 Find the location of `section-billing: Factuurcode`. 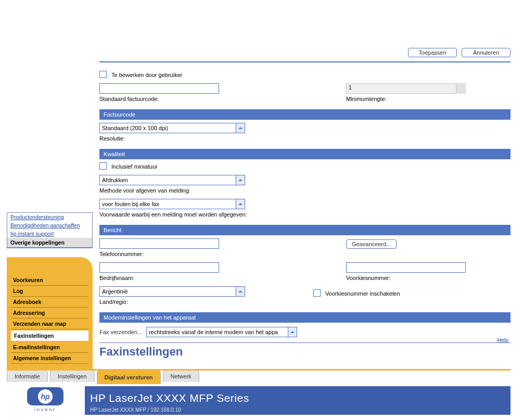

section-billing: Factuurcode is located at coordinates (305, 114).